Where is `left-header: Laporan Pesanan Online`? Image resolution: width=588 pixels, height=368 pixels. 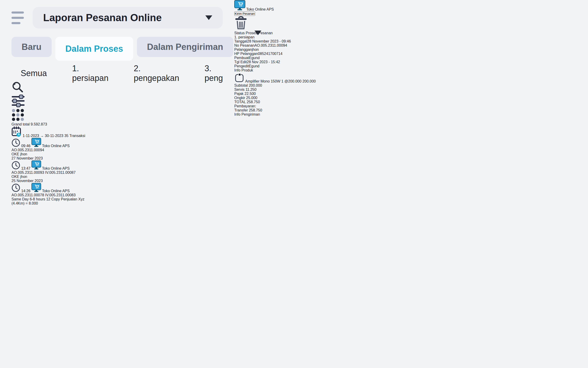 left-header: Laporan Pesanan Online is located at coordinates (117, 18).